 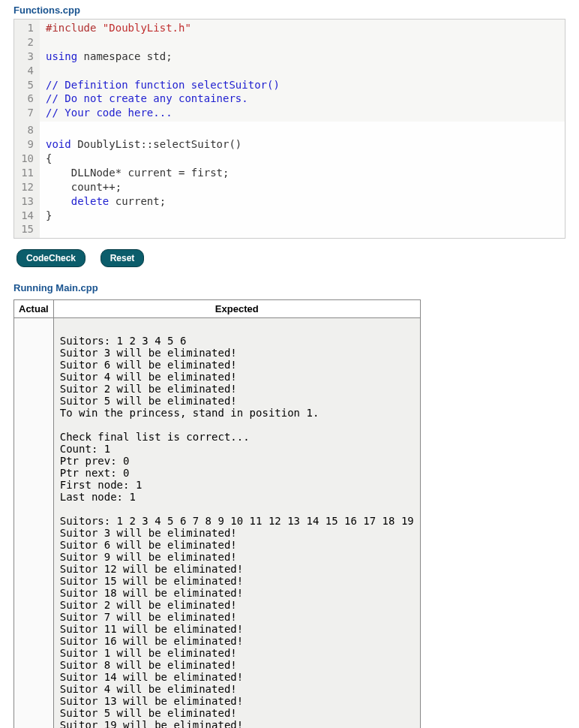 What do you see at coordinates (290, 290) in the screenshot?
I see `running-header: Running Main.cpp` at bounding box center [290, 290].